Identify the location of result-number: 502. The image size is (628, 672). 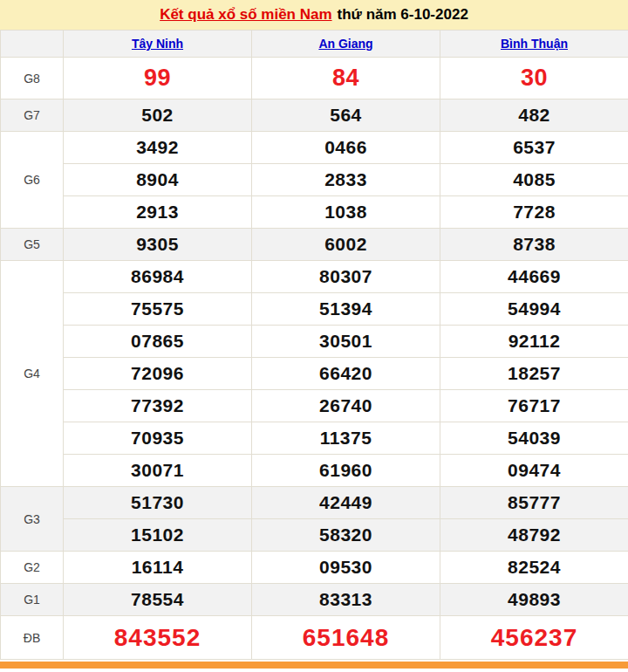
(158, 115).